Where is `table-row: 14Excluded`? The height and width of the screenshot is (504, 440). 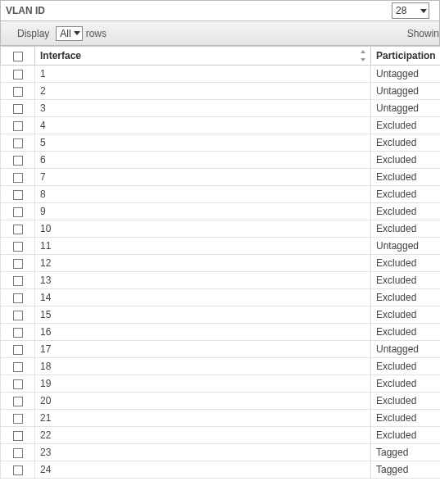
table-row: 14Excluded is located at coordinates (221, 298).